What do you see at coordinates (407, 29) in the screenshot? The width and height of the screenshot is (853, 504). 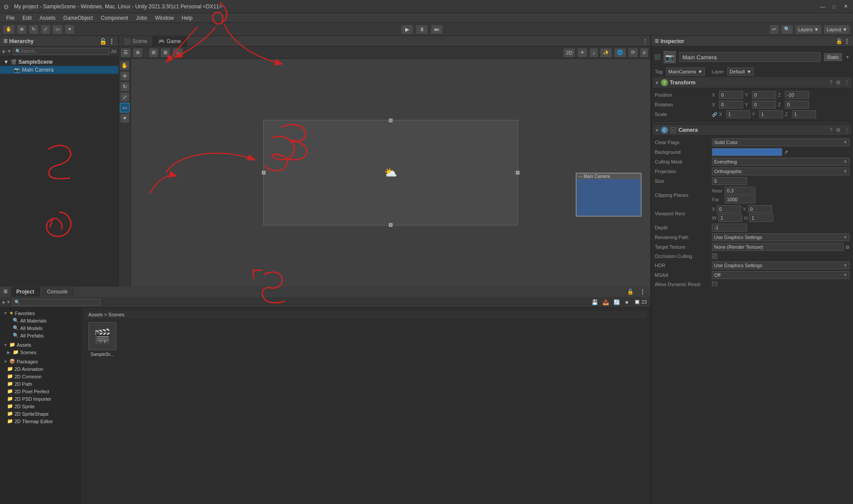 I see `play-button: ▶` at bounding box center [407, 29].